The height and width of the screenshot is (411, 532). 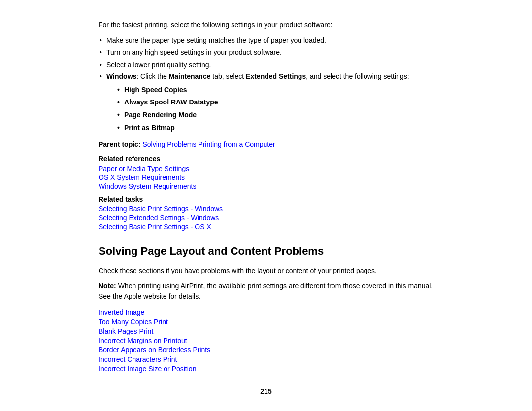 I want to click on related-references-label: Related references, so click(x=266, y=159).